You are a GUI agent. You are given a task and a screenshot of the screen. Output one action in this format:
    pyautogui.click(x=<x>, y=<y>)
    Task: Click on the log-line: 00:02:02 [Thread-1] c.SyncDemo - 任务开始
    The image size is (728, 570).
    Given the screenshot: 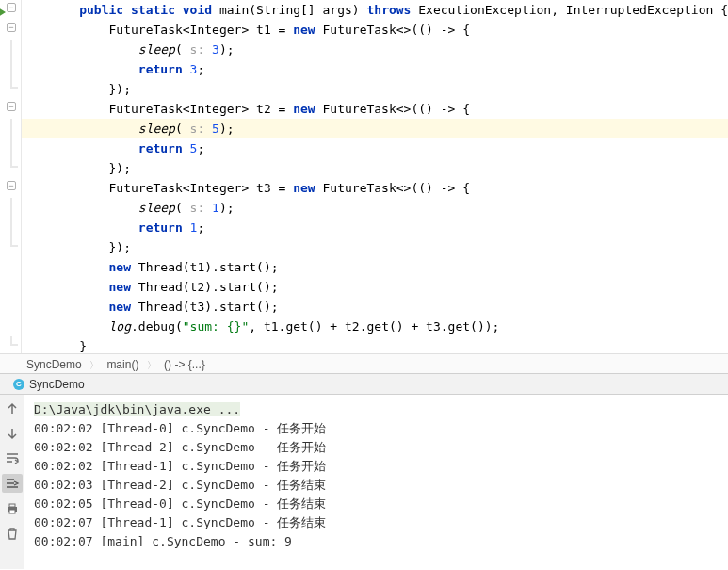 What is the action you would take?
    pyautogui.click(x=377, y=466)
    